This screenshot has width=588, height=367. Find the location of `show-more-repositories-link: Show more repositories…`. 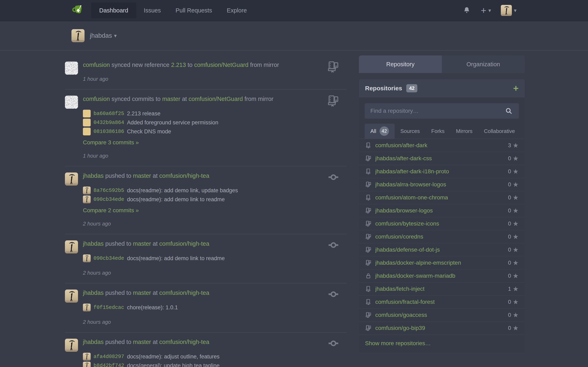

show-more-repositories-link: Show more repositories… is located at coordinates (442, 344).